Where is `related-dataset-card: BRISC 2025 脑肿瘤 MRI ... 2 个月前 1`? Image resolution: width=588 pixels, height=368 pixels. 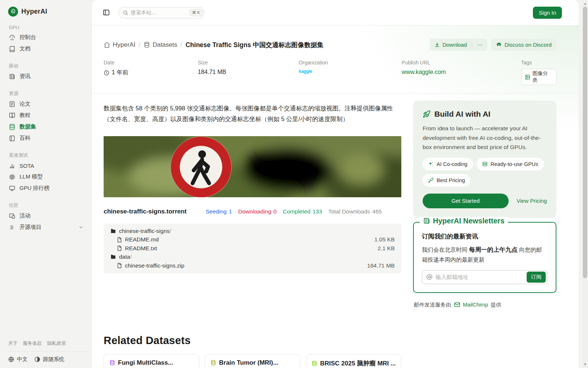
related-dataset-card: BRISC 2025 脑肿瘤 MRI ... 2 个月前 1 is located at coordinates (354, 361).